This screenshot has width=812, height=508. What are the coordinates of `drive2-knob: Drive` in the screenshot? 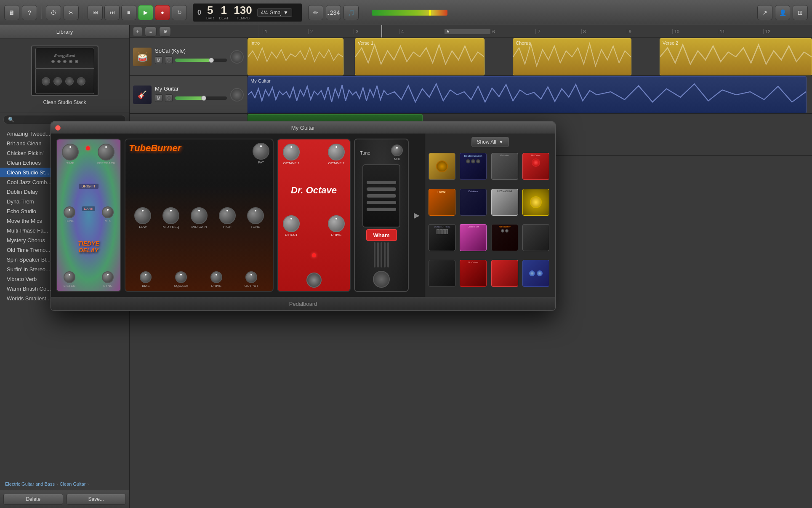 It's located at (336, 226).